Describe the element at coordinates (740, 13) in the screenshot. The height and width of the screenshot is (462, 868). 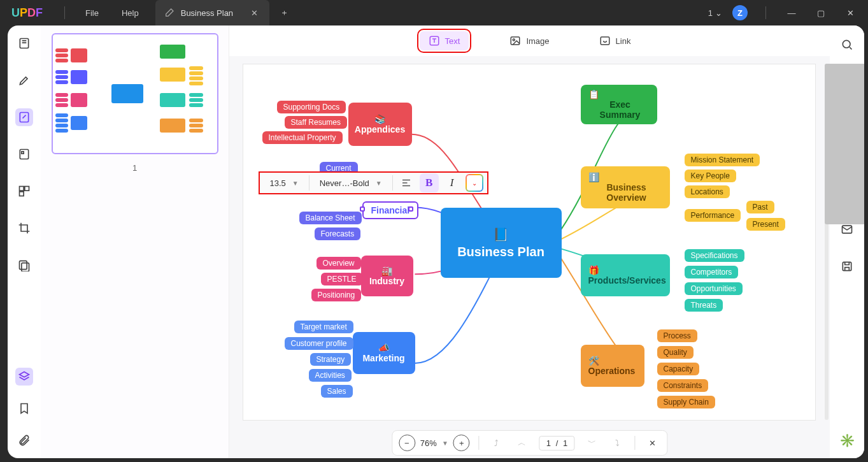
I see `avatar: Z` at that location.